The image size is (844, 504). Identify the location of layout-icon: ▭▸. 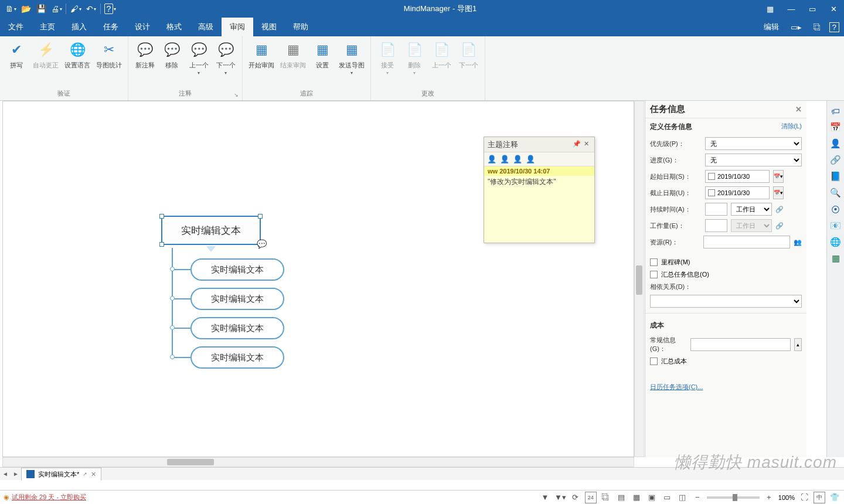
(796, 27).